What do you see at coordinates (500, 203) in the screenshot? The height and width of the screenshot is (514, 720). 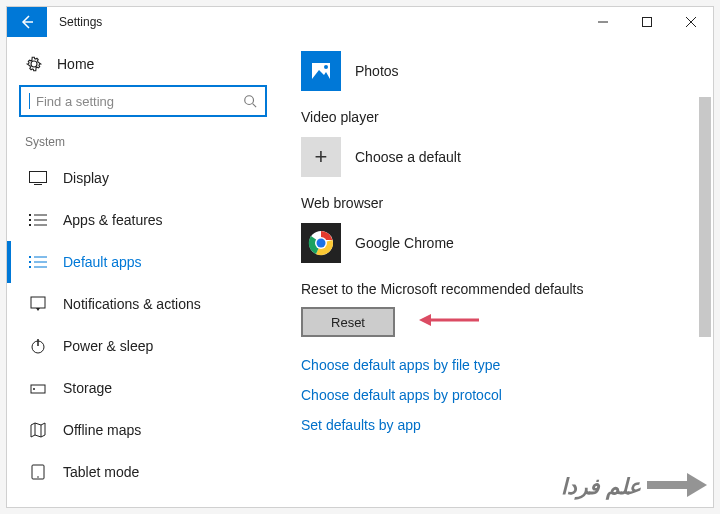 I see `web-browser-heading: Web browser` at bounding box center [500, 203].